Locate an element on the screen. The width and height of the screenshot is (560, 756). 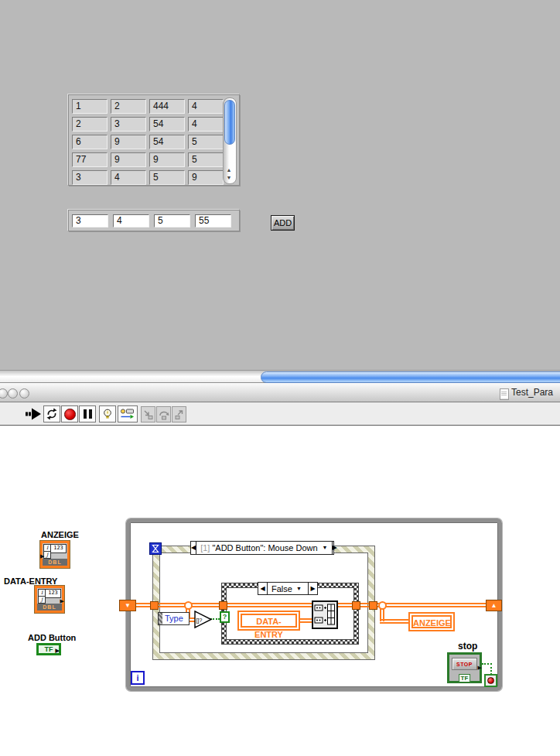
step-into-button is located at coordinates (149, 415).